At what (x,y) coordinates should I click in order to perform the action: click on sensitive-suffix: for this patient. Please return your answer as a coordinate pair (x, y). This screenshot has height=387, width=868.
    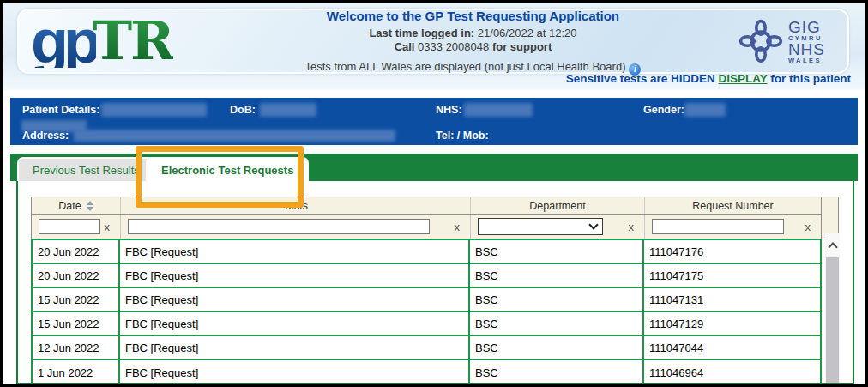
    Looking at the image, I should click on (810, 79).